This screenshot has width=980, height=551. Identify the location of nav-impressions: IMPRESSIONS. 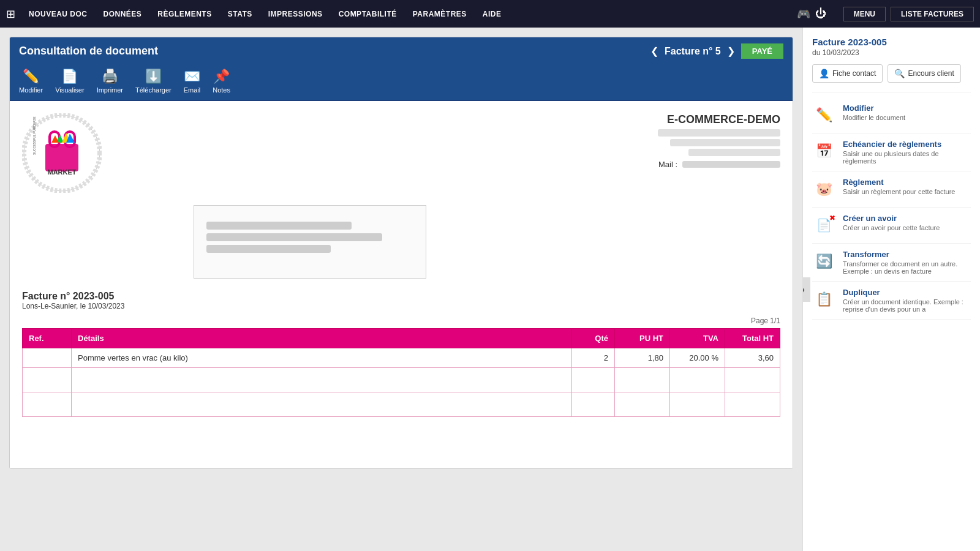
(295, 14).